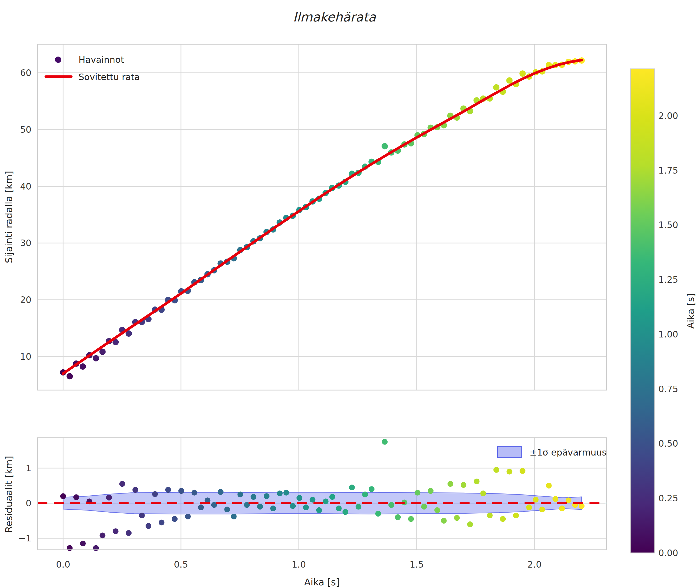 This screenshot has height=588, width=700. I want to click on legend-item-havainnot: Havainnot, so click(101, 60).